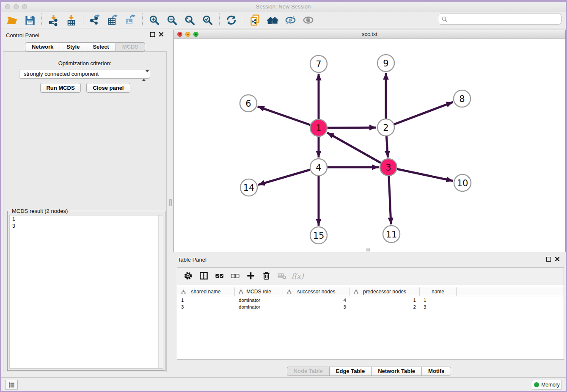 The image size is (567, 392). I want to click on export-network-icon, so click(95, 20).